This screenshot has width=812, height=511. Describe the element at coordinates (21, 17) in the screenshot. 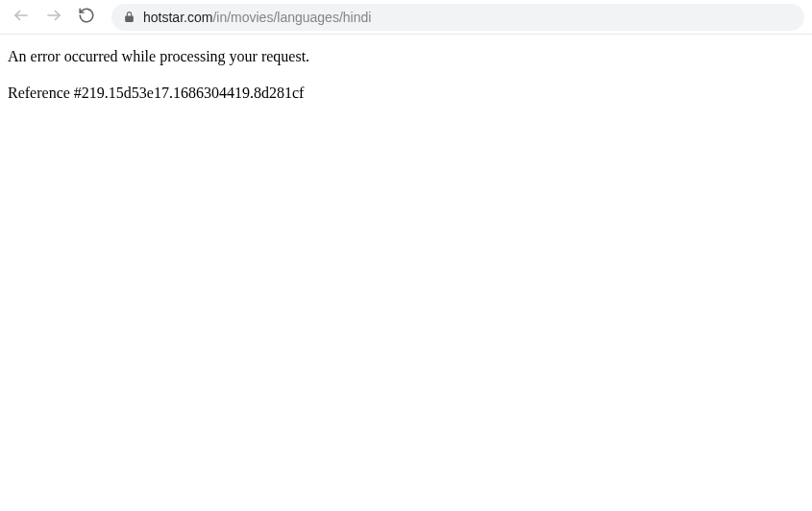

I see `arrow-left-icon` at that location.